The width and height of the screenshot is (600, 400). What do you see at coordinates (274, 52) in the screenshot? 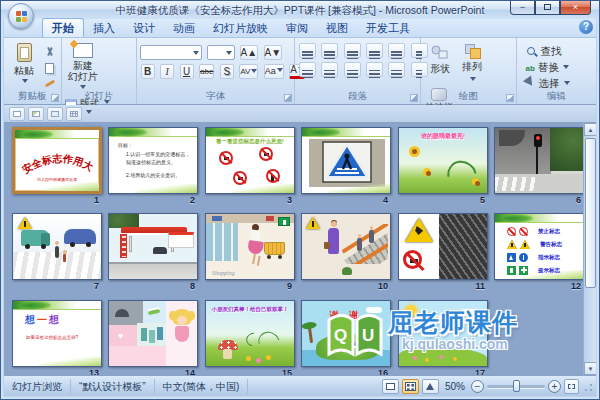
I see `shrink-font-button: A▼` at bounding box center [274, 52].